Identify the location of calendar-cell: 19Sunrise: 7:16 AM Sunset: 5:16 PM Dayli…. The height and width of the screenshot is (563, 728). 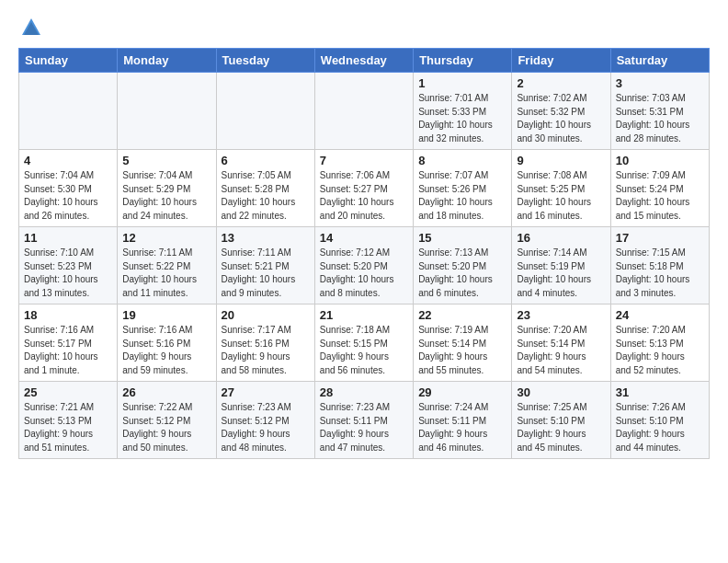
(167, 343).